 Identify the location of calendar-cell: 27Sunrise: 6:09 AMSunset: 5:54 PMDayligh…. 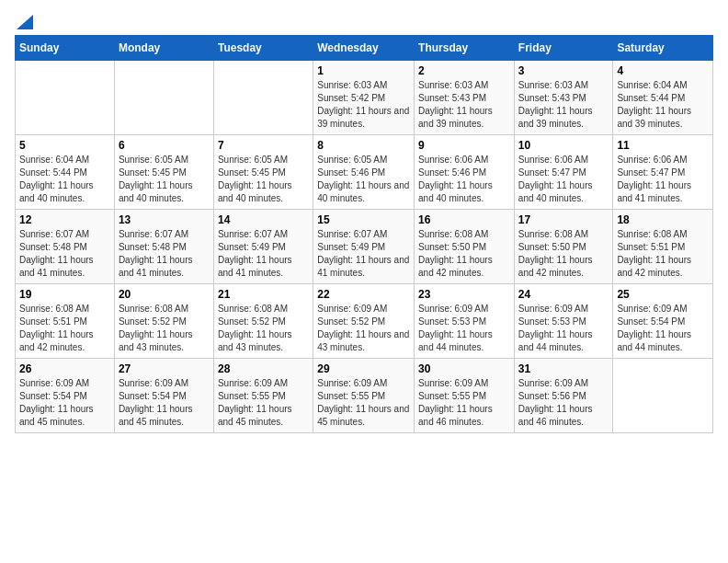
(164, 396).